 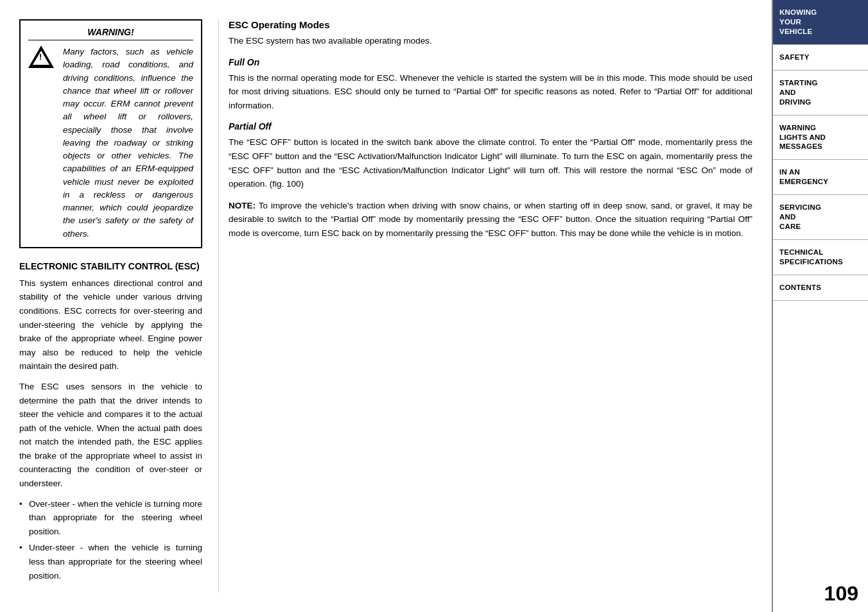 What do you see at coordinates (110, 133) in the screenshot?
I see `warning-box: WARNING! ! Many factors, such as vehicle…` at bounding box center [110, 133].